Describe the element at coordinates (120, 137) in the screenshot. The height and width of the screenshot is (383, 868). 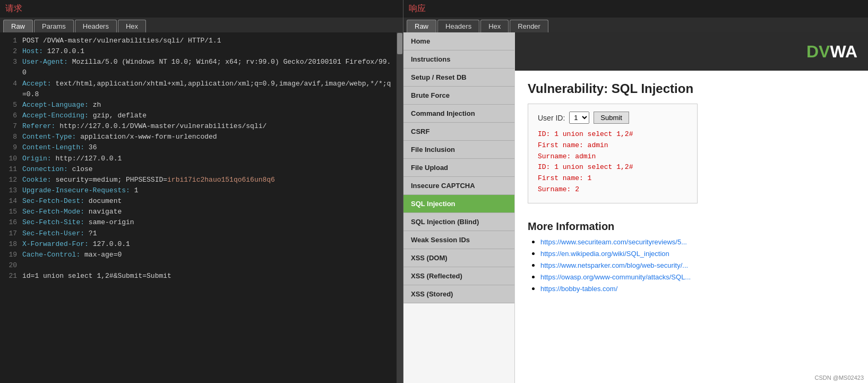
I see `line-text: Content-Type: application/x-www-form-url…` at that location.